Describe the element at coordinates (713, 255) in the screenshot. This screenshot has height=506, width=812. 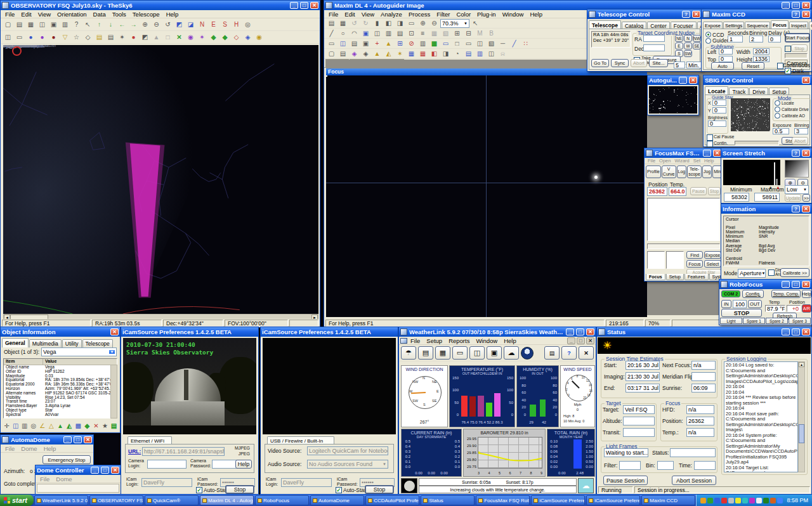
I see `expose-button: Expose` at that location.